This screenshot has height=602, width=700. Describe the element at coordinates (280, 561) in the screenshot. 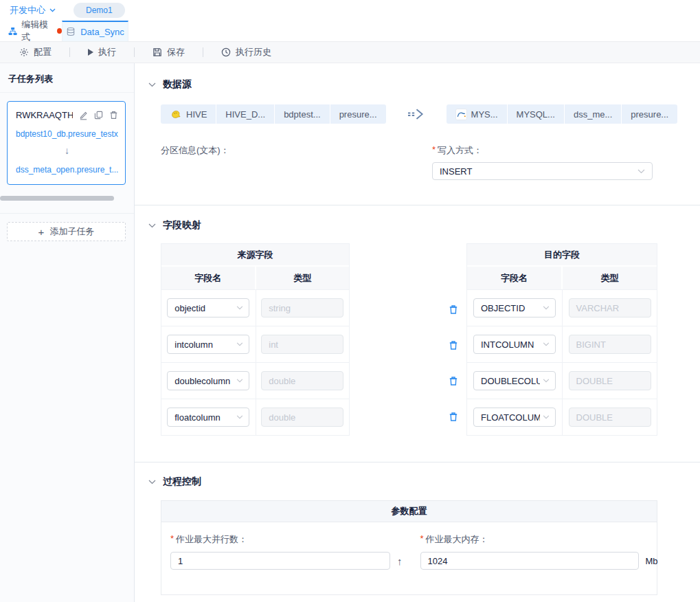

I see `max-parallel-input: 1` at that location.